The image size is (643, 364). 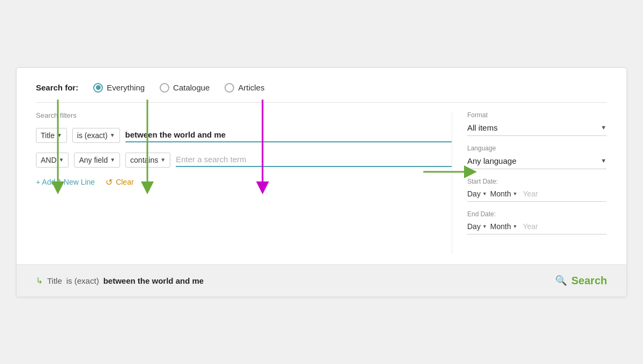 I want to click on start-date-label: Start Date:, so click(x=537, y=181).